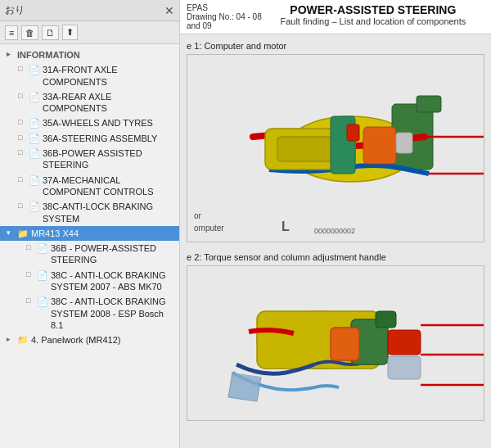 This screenshot has height=448, width=491. What do you see at coordinates (90, 11) in the screenshot?
I see `panel-header: おり ✕` at bounding box center [90, 11].